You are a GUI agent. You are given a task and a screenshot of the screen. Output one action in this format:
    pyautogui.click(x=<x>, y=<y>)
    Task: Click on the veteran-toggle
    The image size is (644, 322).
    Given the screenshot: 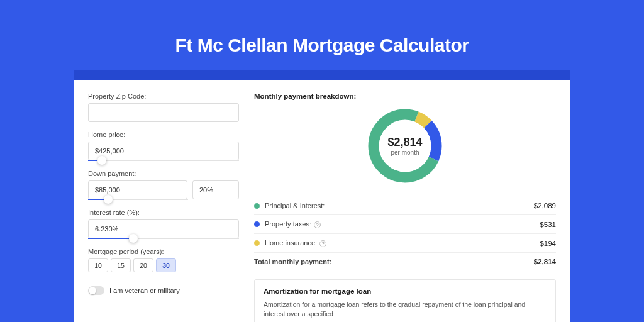 What is the action you would take?
    pyautogui.click(x=96, y=291)
    